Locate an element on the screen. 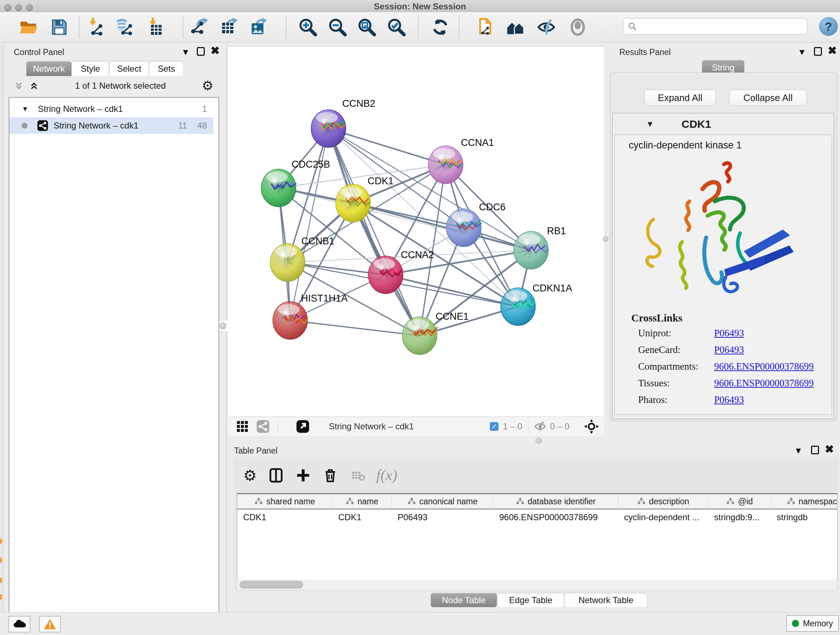 Image resolution: width=840 pixels, height=635 pixels. selected-checkbox-icon: ✓ is located at coordinates (494, 426).